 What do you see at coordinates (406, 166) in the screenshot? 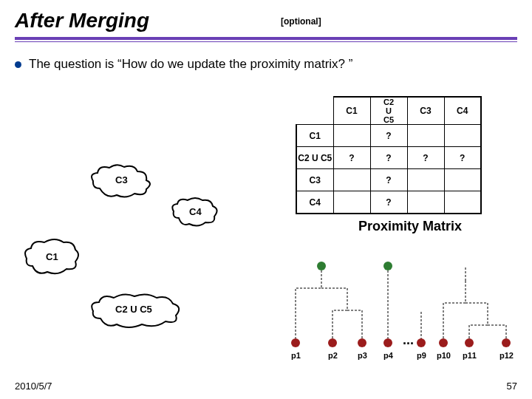
I see `proximity-matrix: C1 C2UC5 C3 C4 C1 ? C2 U C5 ? ? ? ?` at bounding box center [406, 166].